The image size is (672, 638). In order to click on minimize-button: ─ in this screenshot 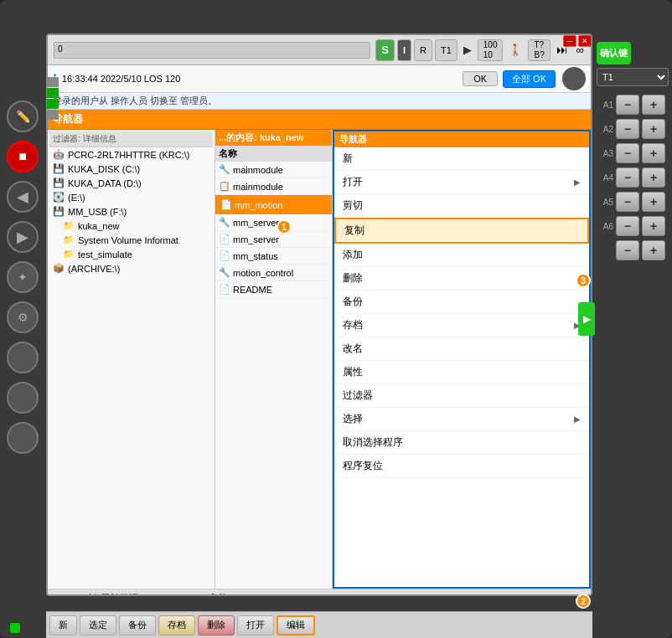, I will do `click(570, 41)`.